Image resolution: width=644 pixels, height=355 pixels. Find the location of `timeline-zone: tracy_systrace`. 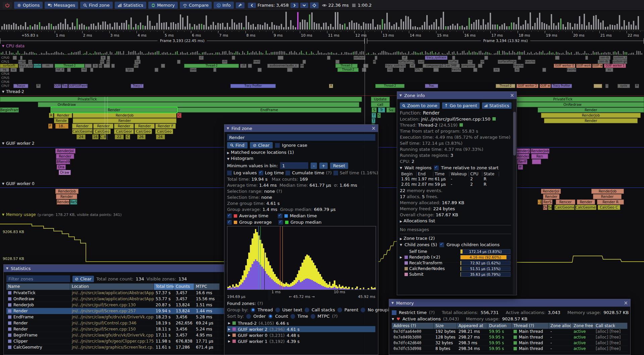

timeline-zone: tracy_systrace is located at coordinates (395, 66).